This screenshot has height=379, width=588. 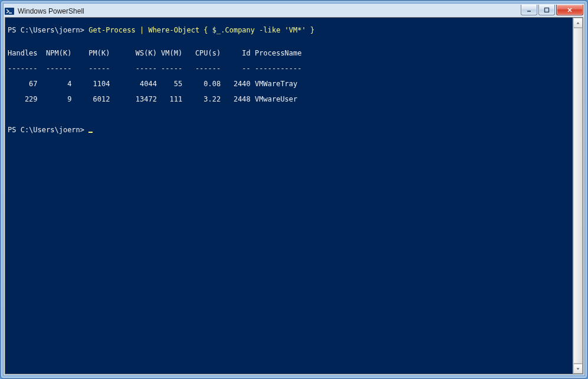 I want to click on table-headers: Handles NPM(K) PM(K) WS(K) VM(M) CPU(s) …, so click(x=289, y=53).